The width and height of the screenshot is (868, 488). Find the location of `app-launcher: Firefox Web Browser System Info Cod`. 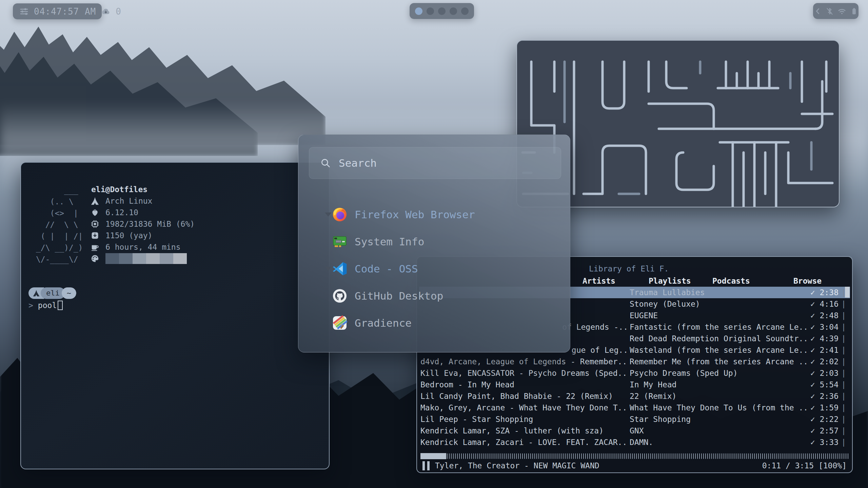

app-launcher: Firefox Web Browser System Info Cod is located at coordinates (434, 243).